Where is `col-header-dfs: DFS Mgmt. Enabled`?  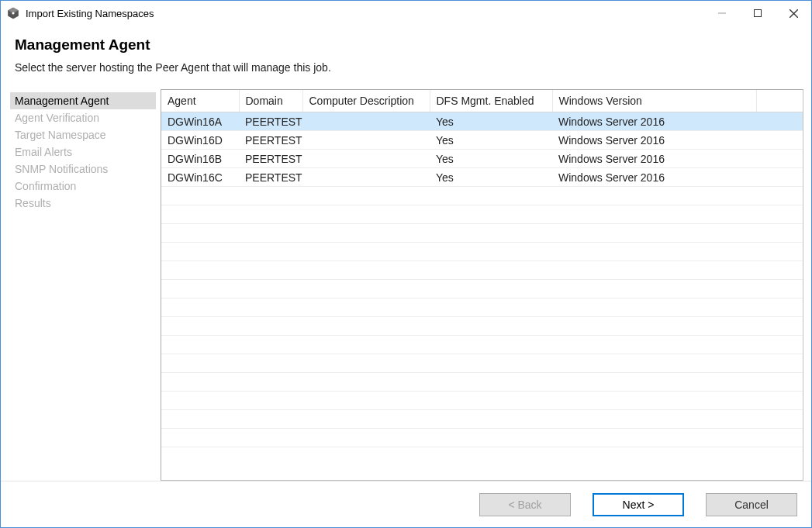
col-header-dfs: DFS Mgmt. Enabled is located at coordinates (491, 101).